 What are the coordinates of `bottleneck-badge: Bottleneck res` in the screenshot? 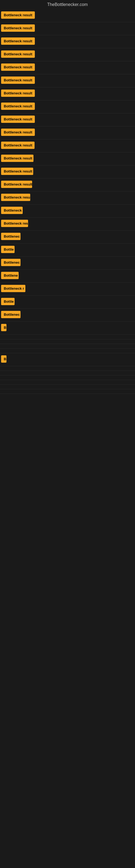 It's located at (15, 223).